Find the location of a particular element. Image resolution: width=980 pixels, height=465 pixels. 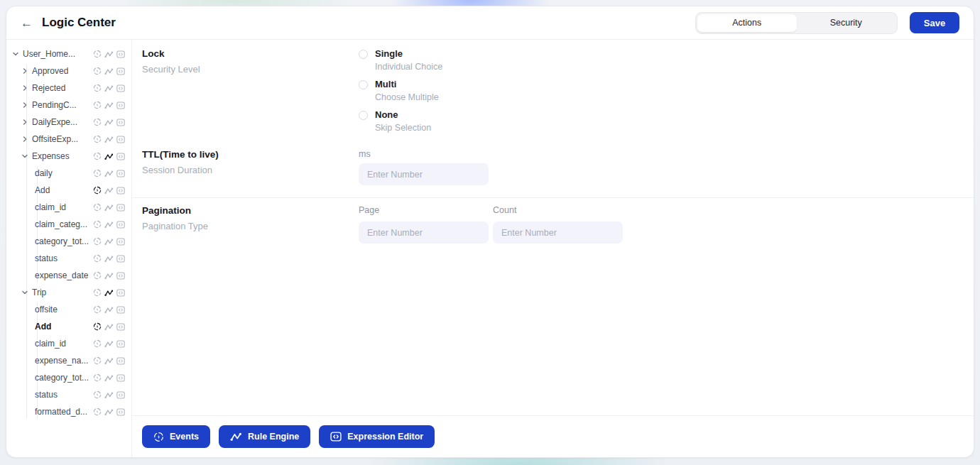

tree-item: Expenses is located at coordinates (69, 156).